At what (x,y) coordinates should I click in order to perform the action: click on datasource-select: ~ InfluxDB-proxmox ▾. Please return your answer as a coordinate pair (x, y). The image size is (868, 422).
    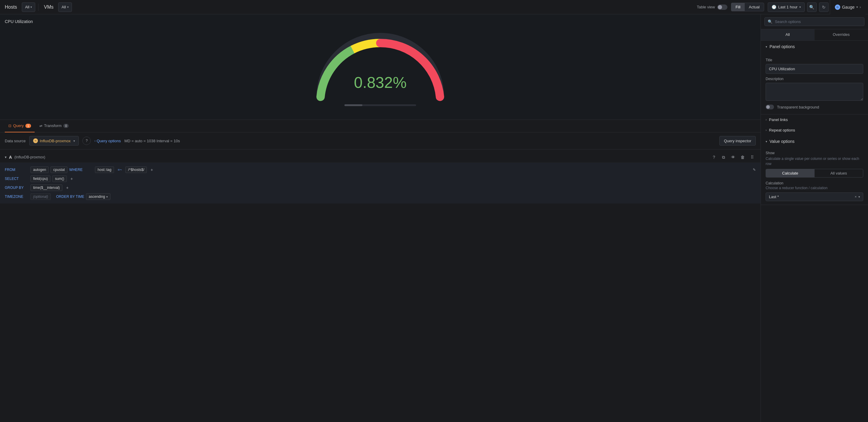
    Looking at the image, I should click on (54, 141).